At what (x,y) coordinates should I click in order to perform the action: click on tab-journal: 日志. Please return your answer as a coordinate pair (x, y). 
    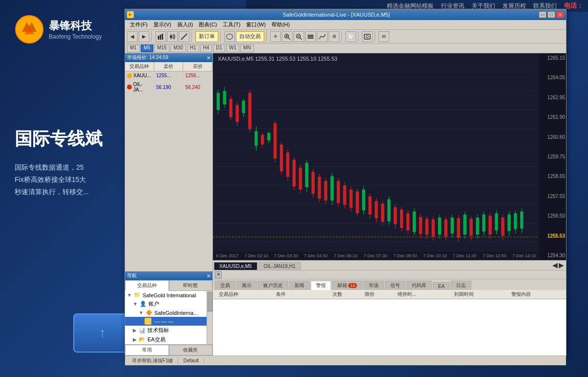
    Looking at the image, I should click on (461, 286).